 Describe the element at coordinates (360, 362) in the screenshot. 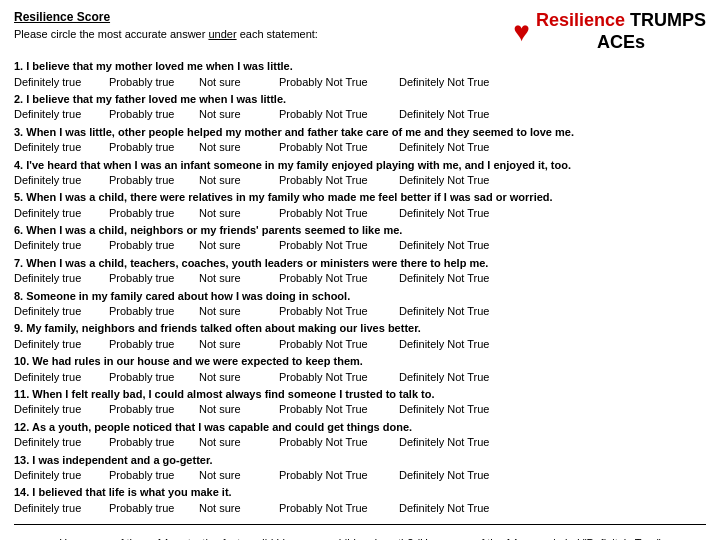

I see `statement-text-10: 10. We had rules in our house and we wer…` at that location.